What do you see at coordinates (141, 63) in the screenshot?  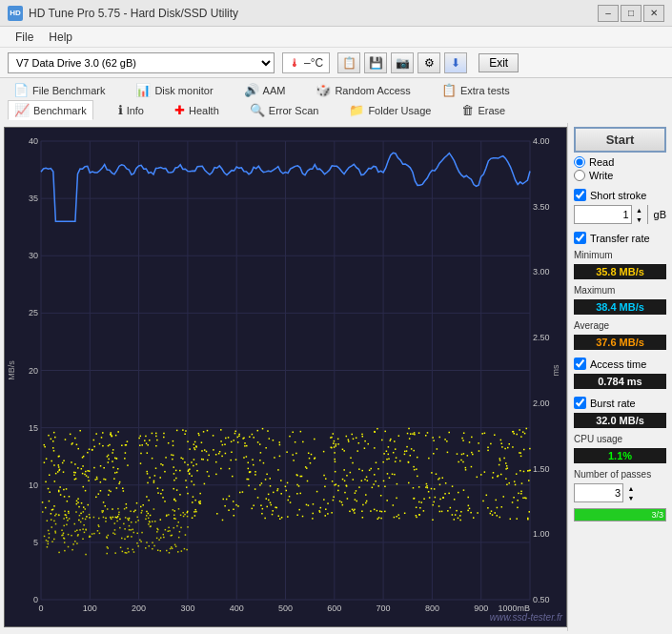 I see `drive-selector: V7 Data Drive 3.0 (62 gB)` at bounding box center [141, 63].